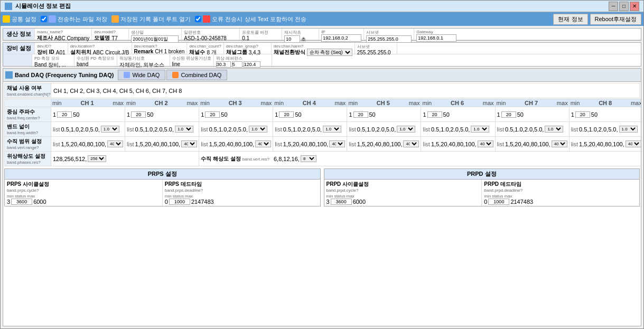 This screenshot has width=644, height=329. What do you see at coordinates (258, 129) in the screenshot?
I see `ch3-width-select: 1.0` at bounding box center [258, 129].